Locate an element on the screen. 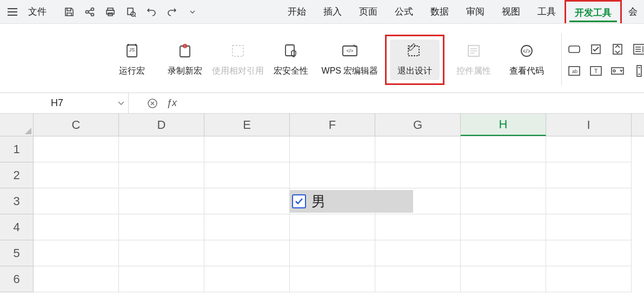  fx-label: ƒx is located at coordinates (172, 103).